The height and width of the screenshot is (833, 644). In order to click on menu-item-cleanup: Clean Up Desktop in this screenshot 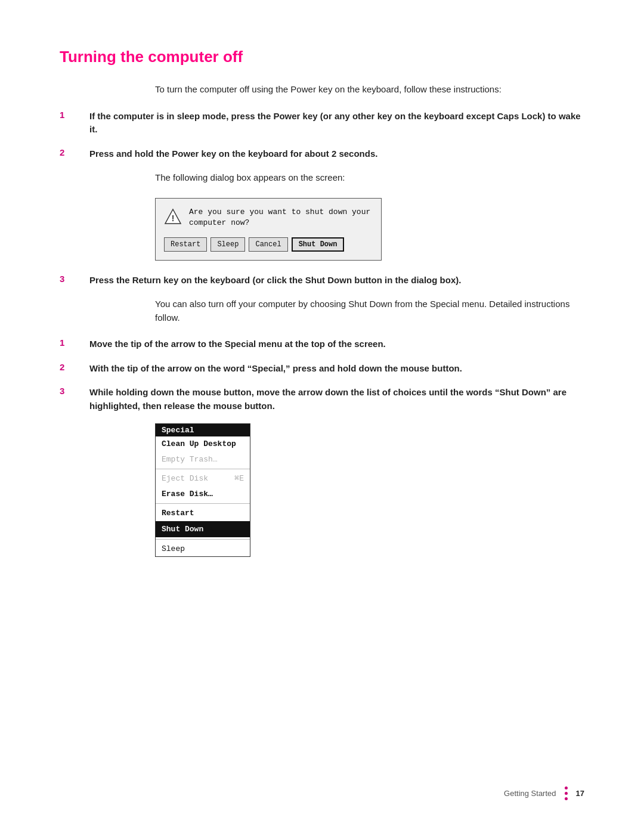, I will do `click(203, 444)`.